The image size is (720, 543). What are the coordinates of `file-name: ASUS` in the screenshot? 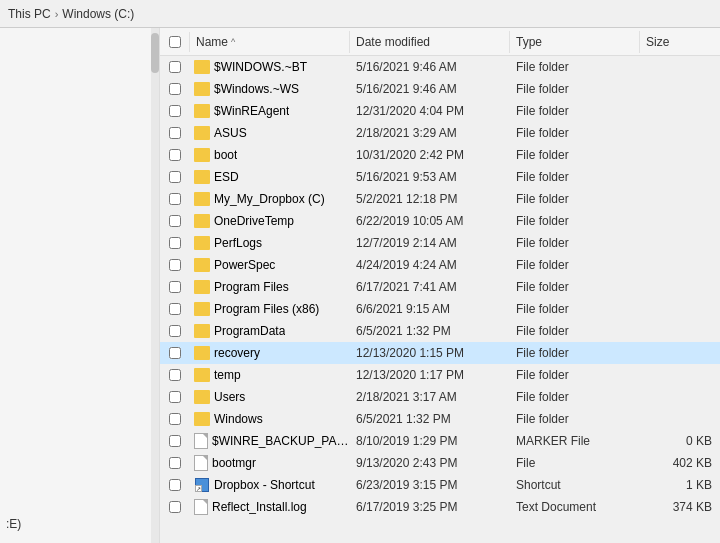 It's located at (230, 133).